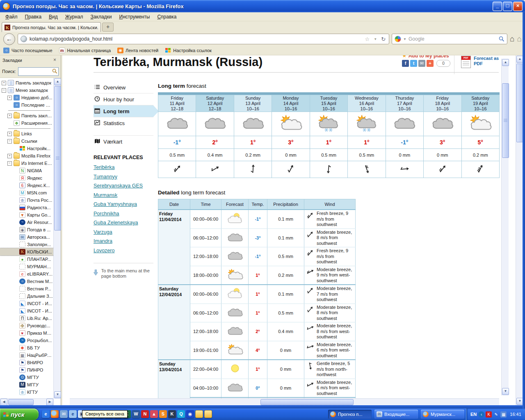  What do you see at coordinates (46, 414) in the screenshot?
I see `ie-quicklaunch-icon: e` at bounding box center [46, 414].